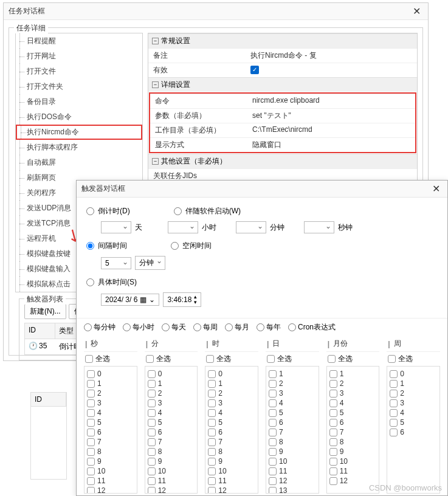 Image resolution: width=448 pixels, height=496 pixels. What do you see at coordinates (79, 133) in the screenshot?
I see `tree-item-6: 执行Nircmd命令` at bounding box center [79, 133].